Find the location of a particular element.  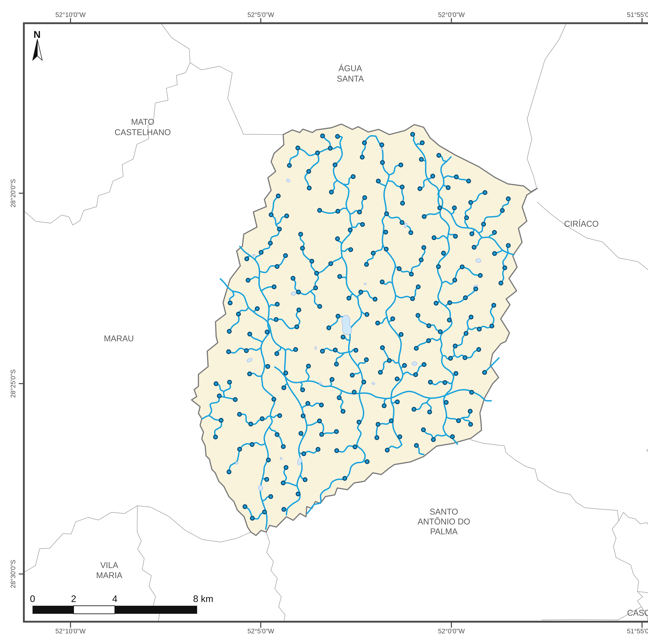

svg-text: ANTÔNIO DO is located at coordinates (444, 522).